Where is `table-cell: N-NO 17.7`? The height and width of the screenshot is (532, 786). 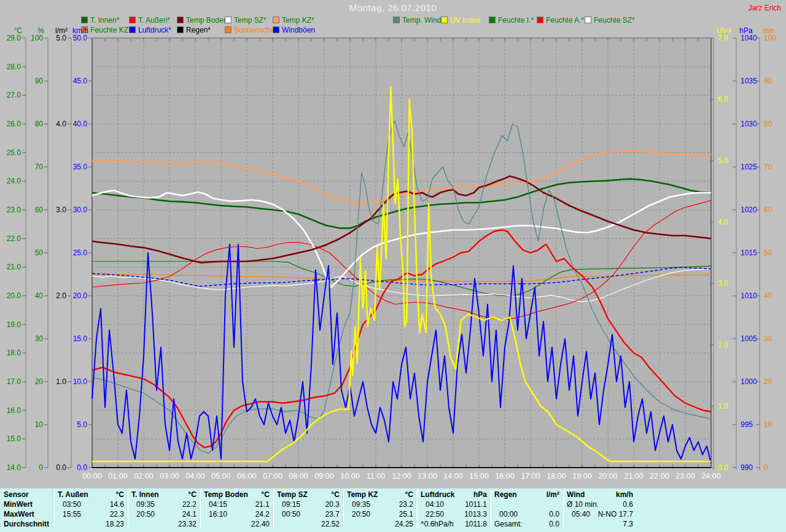
table-cell: N-NO 17.7 is located at coordinates (605, 514).